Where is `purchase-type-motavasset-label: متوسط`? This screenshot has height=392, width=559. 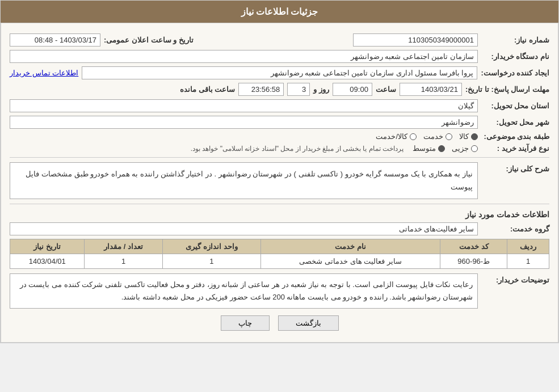
purchase-type-motavasset-label: متوسط is located at coordinates (424, 149).